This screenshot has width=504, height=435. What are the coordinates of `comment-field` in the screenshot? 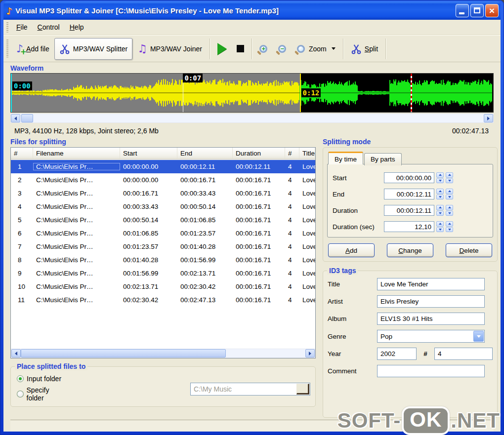 It's located at (431, 371).